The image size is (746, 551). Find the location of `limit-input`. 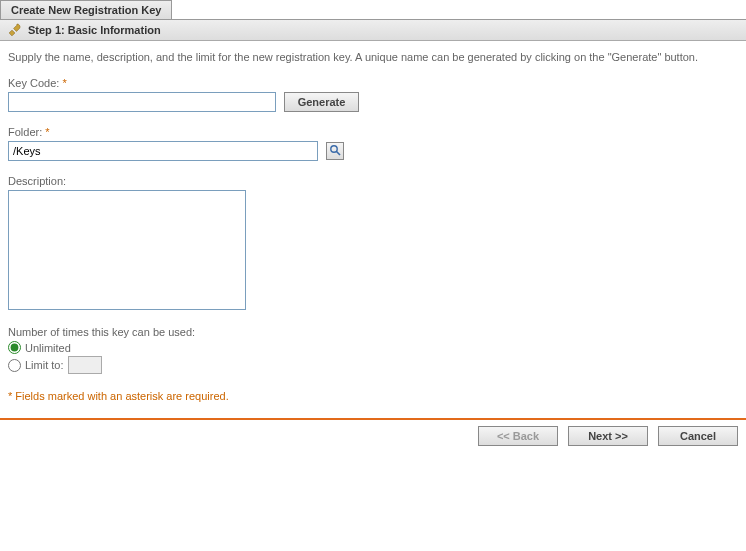

limit-input is located at coordinates (85, 365).